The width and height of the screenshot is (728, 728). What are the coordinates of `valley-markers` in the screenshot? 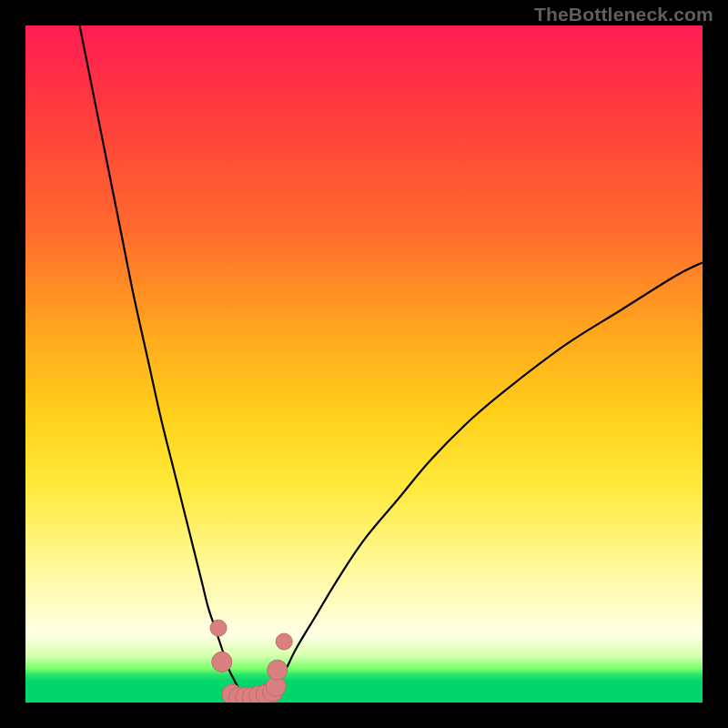 It's located at (251, 661).